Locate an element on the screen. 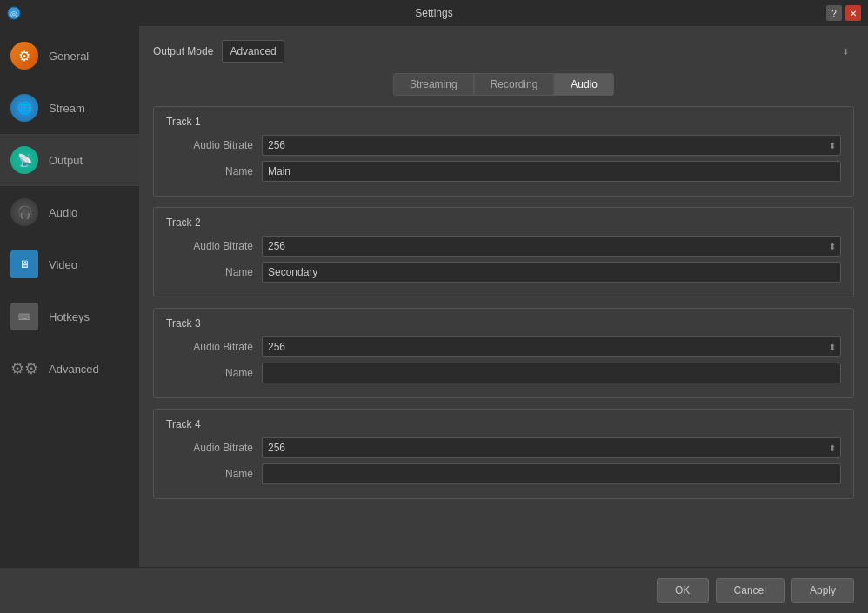 The width and height of the screenshot is (868, 613). track-1-bitrate-row: Audio Bitrate is located at coordinates (504, 145).